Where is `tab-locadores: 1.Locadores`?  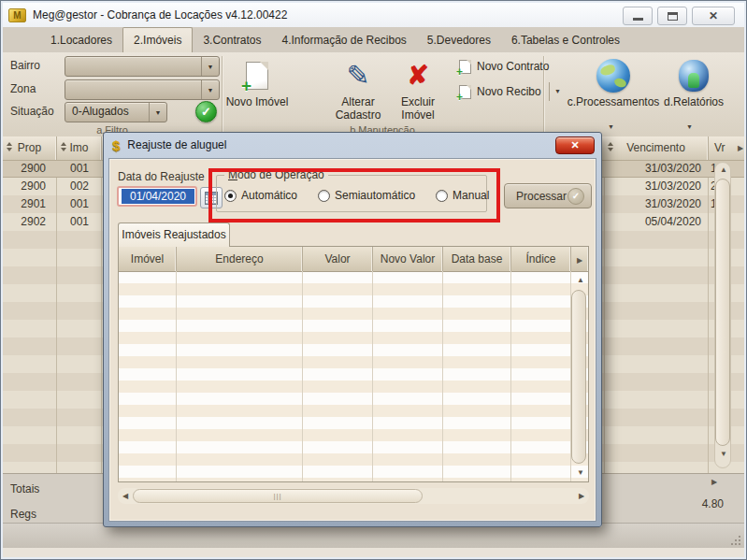 tab-locadores: 1.Locadores is located at coordinates (81, 41).